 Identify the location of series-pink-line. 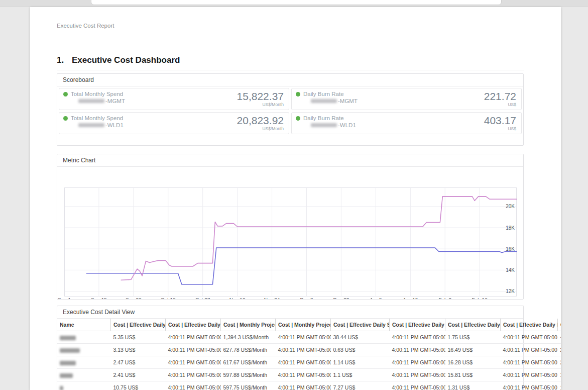
(319, 238).